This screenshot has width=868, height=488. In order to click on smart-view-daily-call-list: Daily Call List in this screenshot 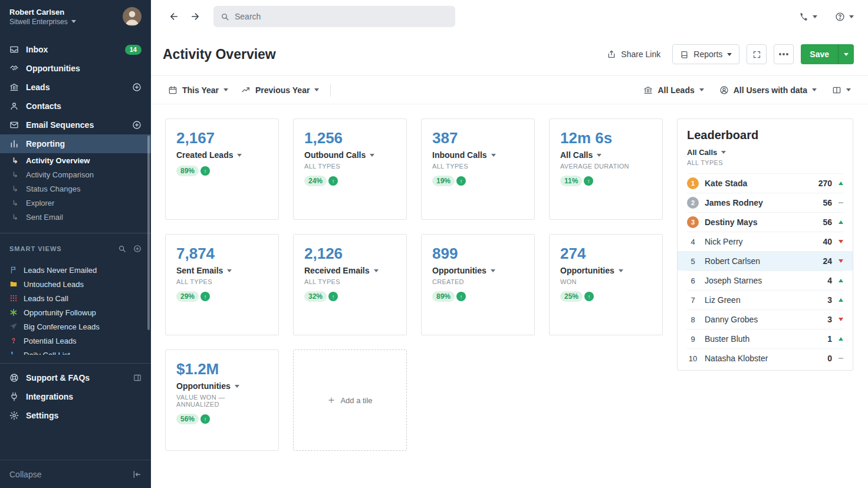, I will do `click(75, 351)`.